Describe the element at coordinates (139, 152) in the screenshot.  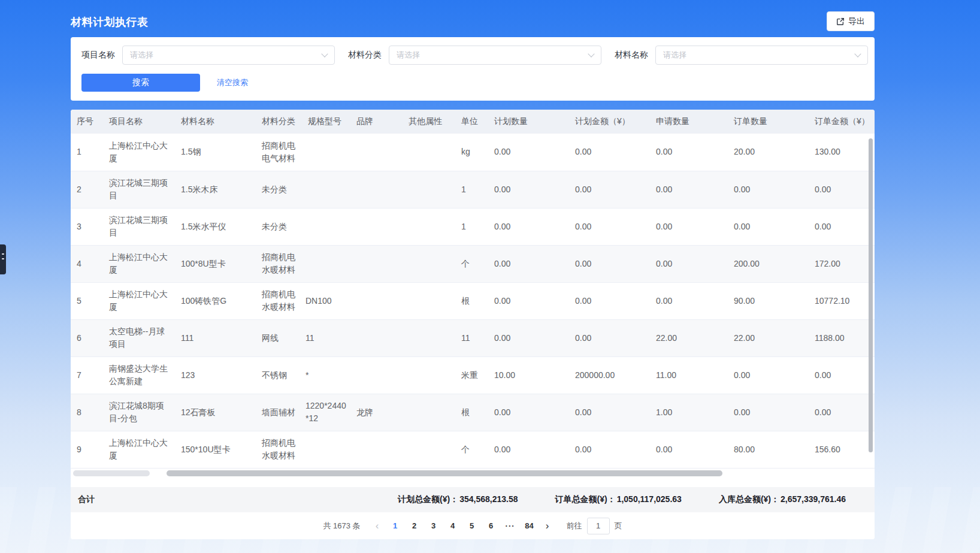
I see `table-cell: 上海松江中心大厦` at that location.